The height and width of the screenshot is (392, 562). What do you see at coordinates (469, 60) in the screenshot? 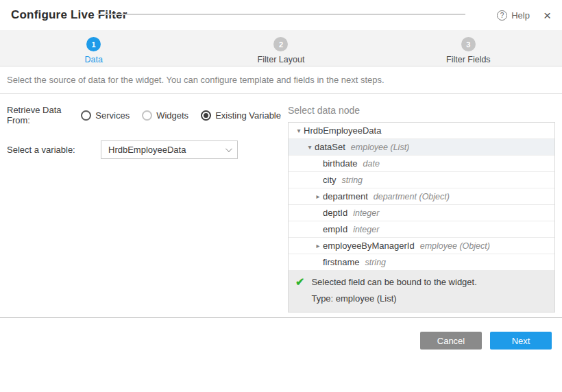
I see `step-3-label: Filter Fields` at bounding box center [469, 60].